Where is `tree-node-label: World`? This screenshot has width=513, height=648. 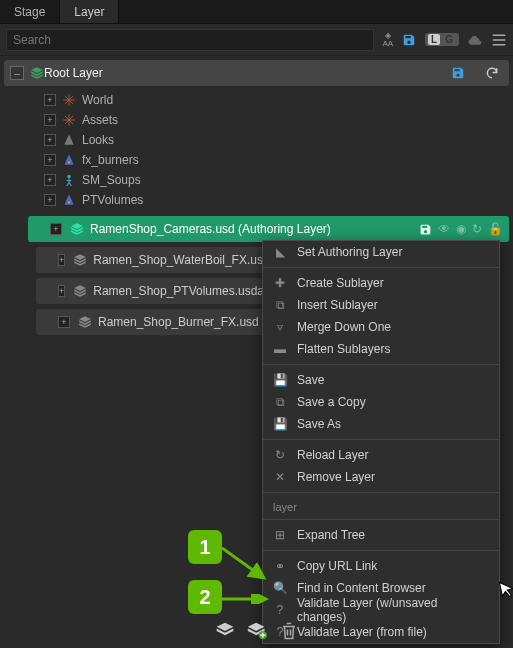
tree-node-label: World is located at coordinates (98, 100).